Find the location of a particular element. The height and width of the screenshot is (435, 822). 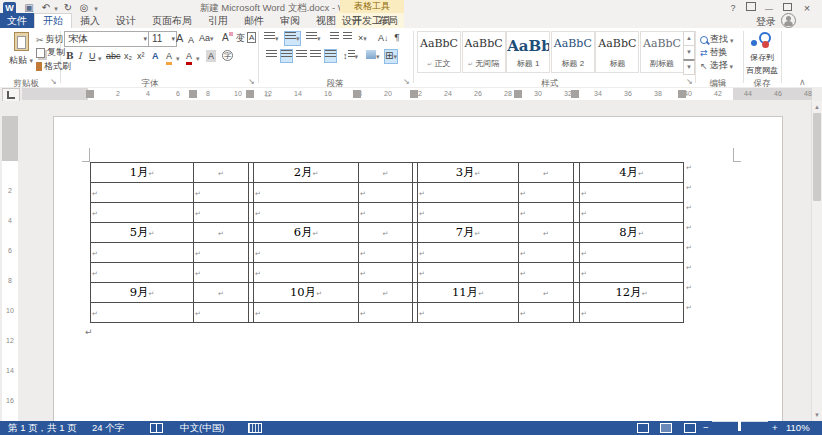

clipboard-dialog-launcher-icon: ↘ is located at coordinates (54, 82).